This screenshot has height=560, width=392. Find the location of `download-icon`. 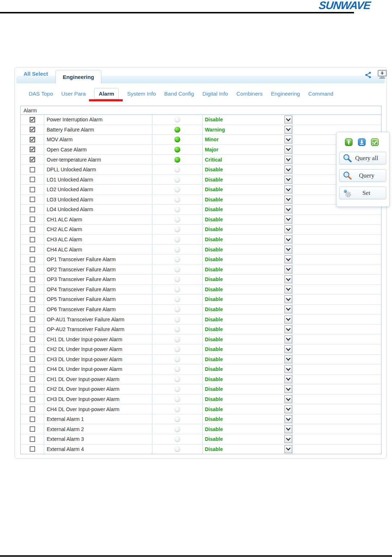

download-icon is located at coordinates (362, 142).